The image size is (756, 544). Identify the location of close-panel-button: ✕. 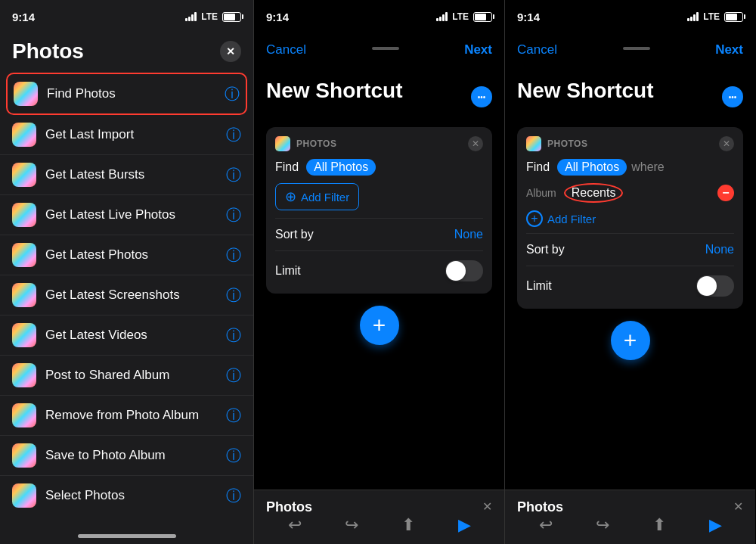
(231, 51).